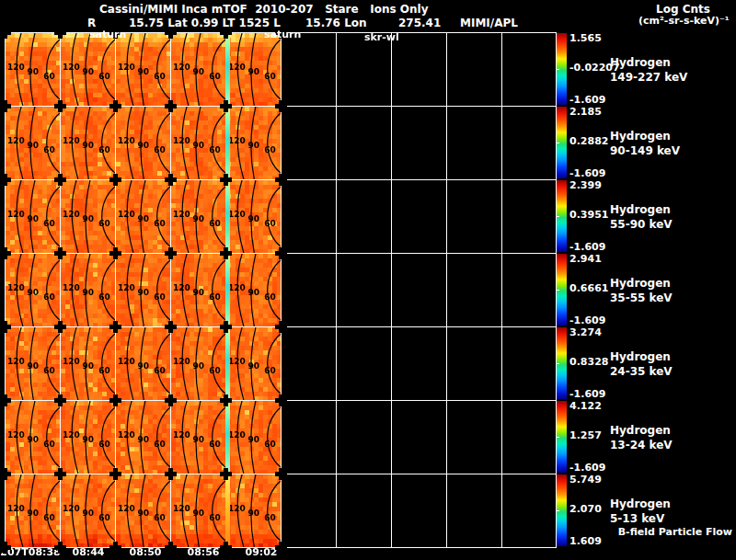 The height and width of the screenshot is (560, 736). Describe the element at coordinates (33, 291) in the screenshot. I see `heatmap-panel-r4c1` at that location.